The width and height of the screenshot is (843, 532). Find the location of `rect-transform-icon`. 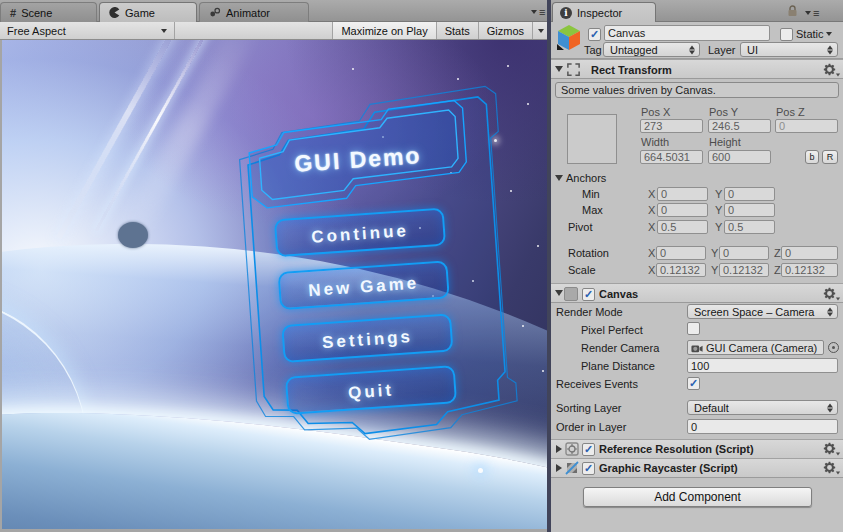

rect-transform-icon is located at coordinates (574, 70).